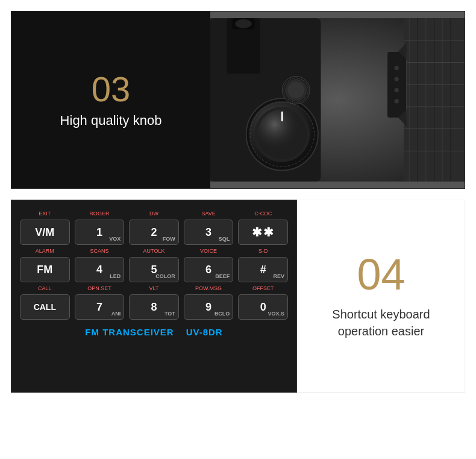 The image size is (476, 459). I want to click on key-group-call: CALL CALL, so click(45, 303).